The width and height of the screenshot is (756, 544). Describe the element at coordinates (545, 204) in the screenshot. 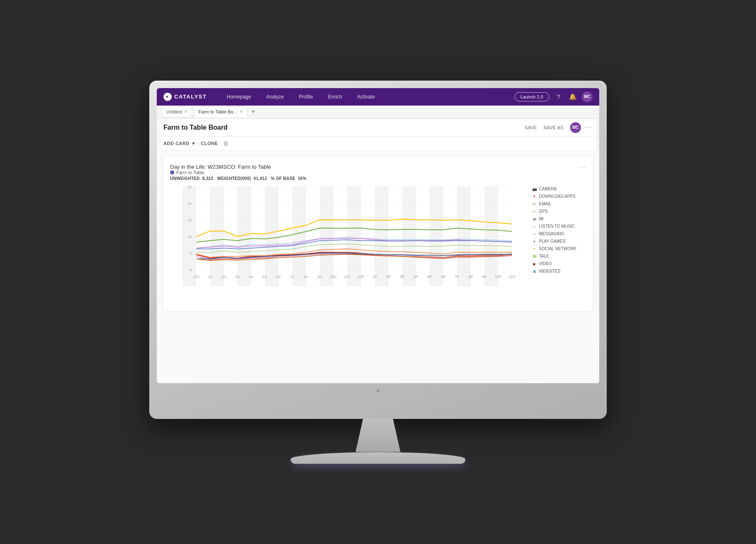

I see `legend-email-label: EMAIL` at that location.